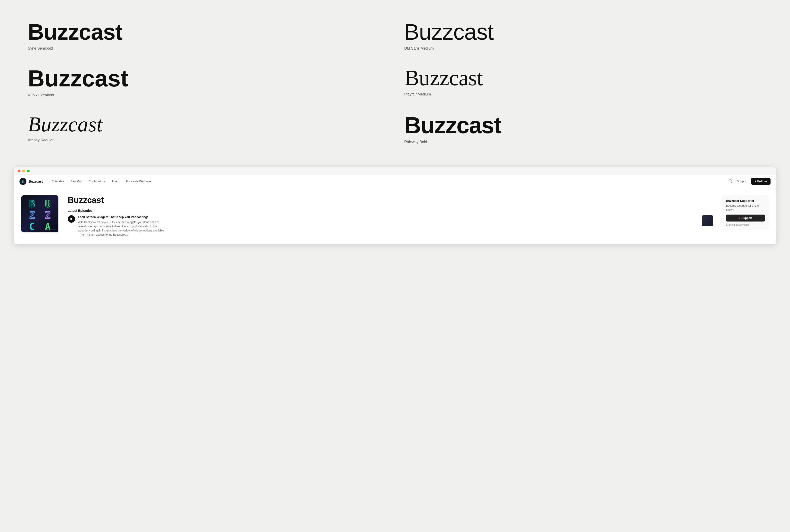 Image resolution: width=790 pixels, height=532 pixels. Describe the element at coordinates (389, 226) in the screenshot. I see `episode-text: Lock Screen Widgets That Keep You Podcas…` at that location.